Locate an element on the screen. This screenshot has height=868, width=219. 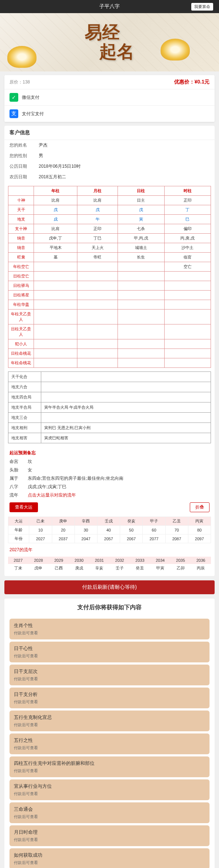
info-row: 农历日期2018五月初二 is located at coordinates (110, 177).